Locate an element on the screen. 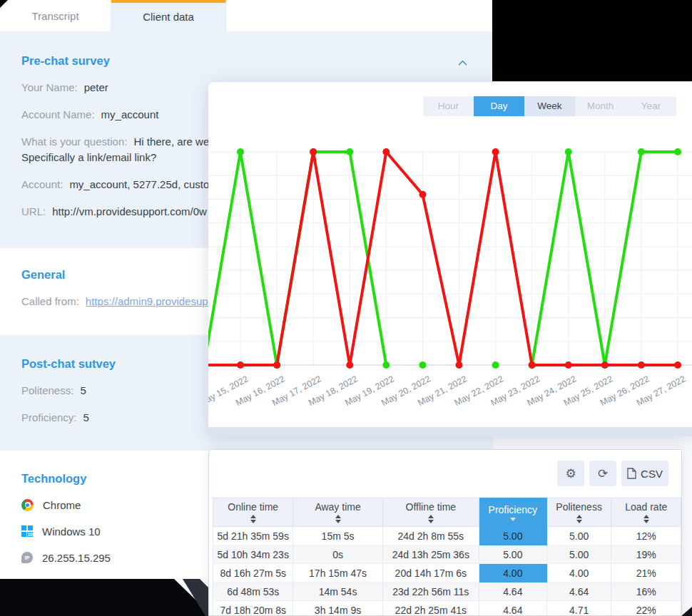  table-cell: 0s is located at coordinates (338, 555).